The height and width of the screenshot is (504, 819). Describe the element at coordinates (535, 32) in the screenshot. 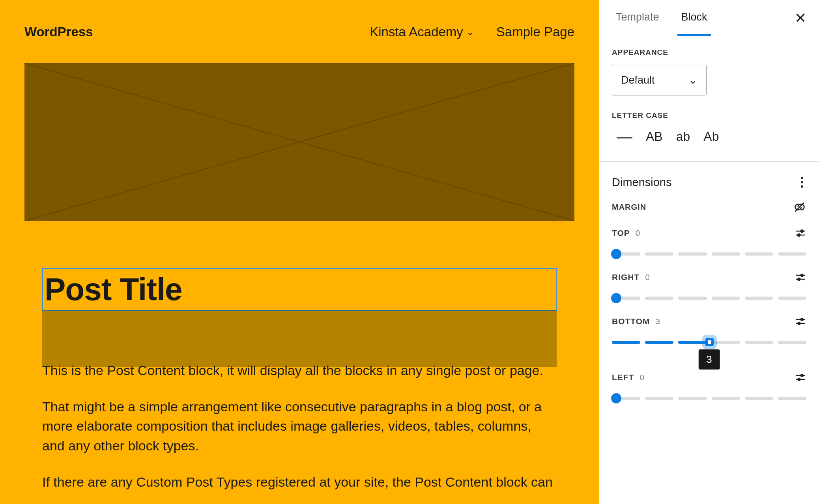

I see `nav-item-sample: Sample Page` at that location.